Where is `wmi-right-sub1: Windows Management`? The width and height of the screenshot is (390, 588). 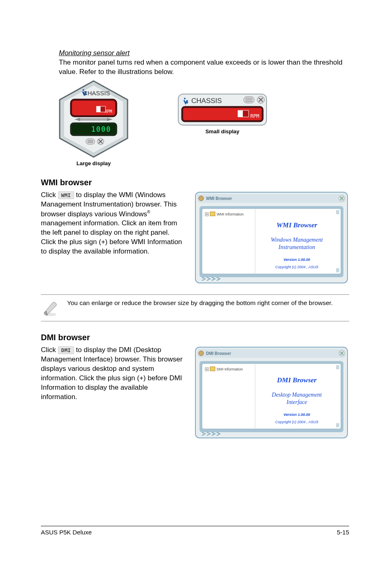 wmi-right-sub1: Windows Management is located at coordinates (297, 240).